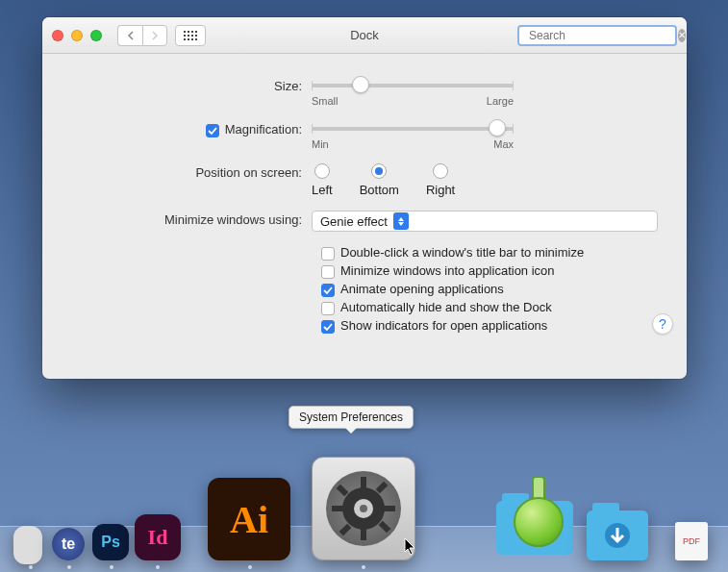  I want to click on chevron-left-icon, so click(131, 36).